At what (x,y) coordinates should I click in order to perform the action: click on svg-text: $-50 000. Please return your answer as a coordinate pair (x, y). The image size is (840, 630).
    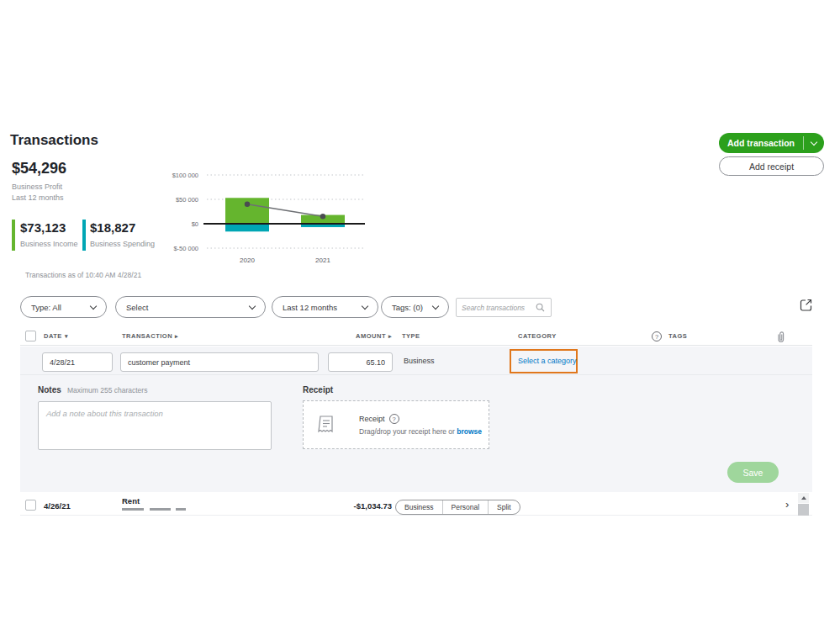
    Looking at the image, I should click on (186, 249).